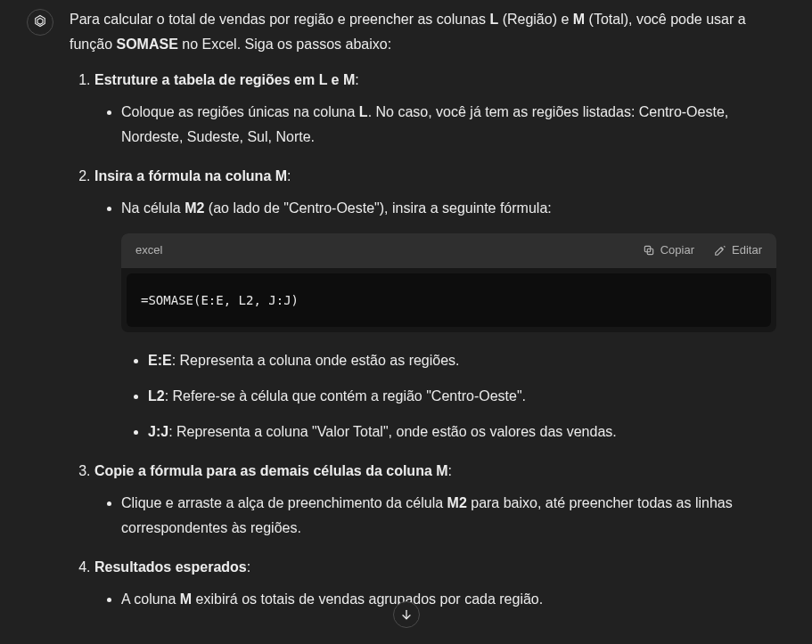  I want to click on scroll-down-button, so click(406, 615).